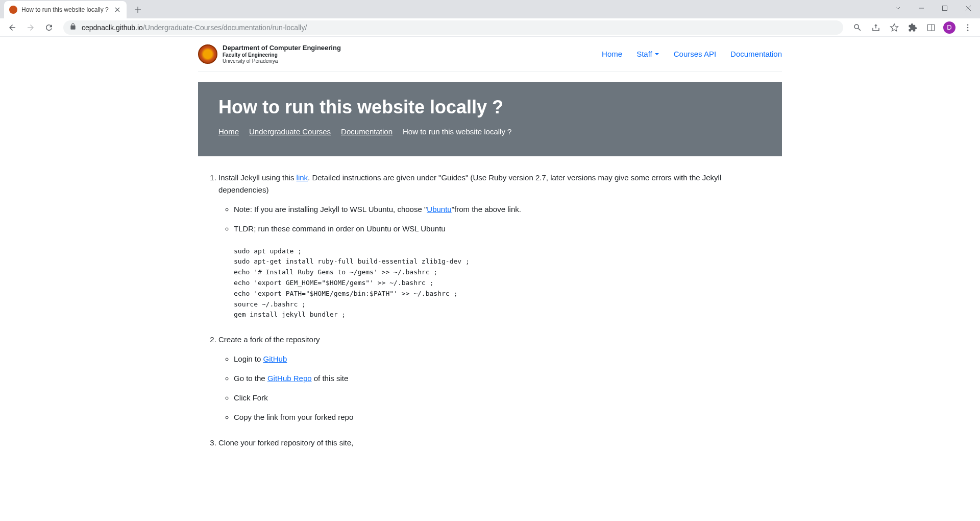 The height and width of the screenshot is (521, 980). What do you see at coordinates (257, 178) in the screenshot?
I see `step1-text-pre: Install Jekyll using this` at bounding box center [257, 178].